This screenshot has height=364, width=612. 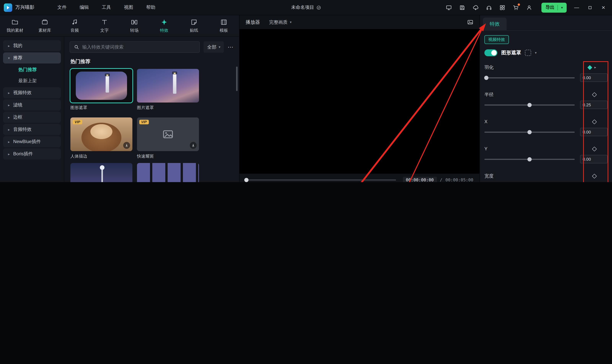 What do you see at coordinates (194, 26) in the screenshot?
I see `media-tab-stickers: 贴纸` at bounding box center [194, 26].